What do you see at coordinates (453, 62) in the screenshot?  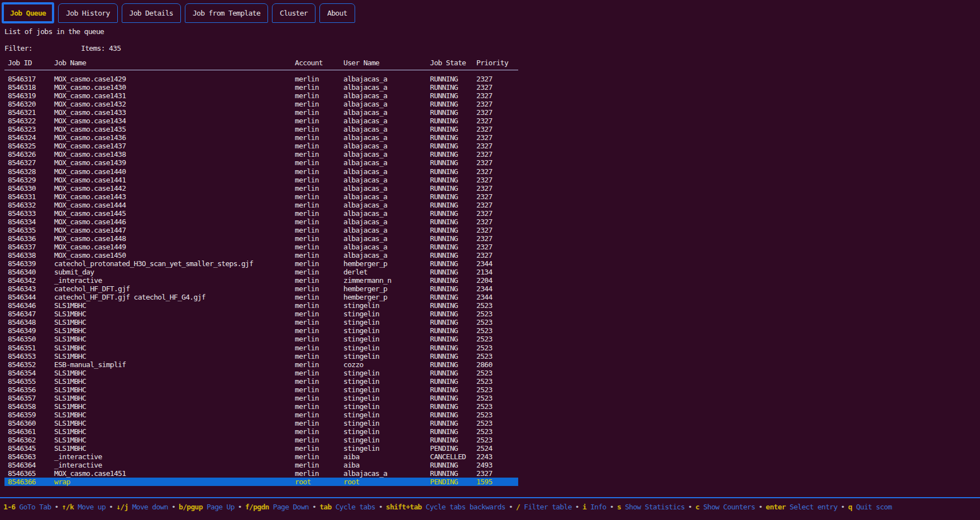 I see `column-header-job-state: Job State` at bounding box center [453, 62].